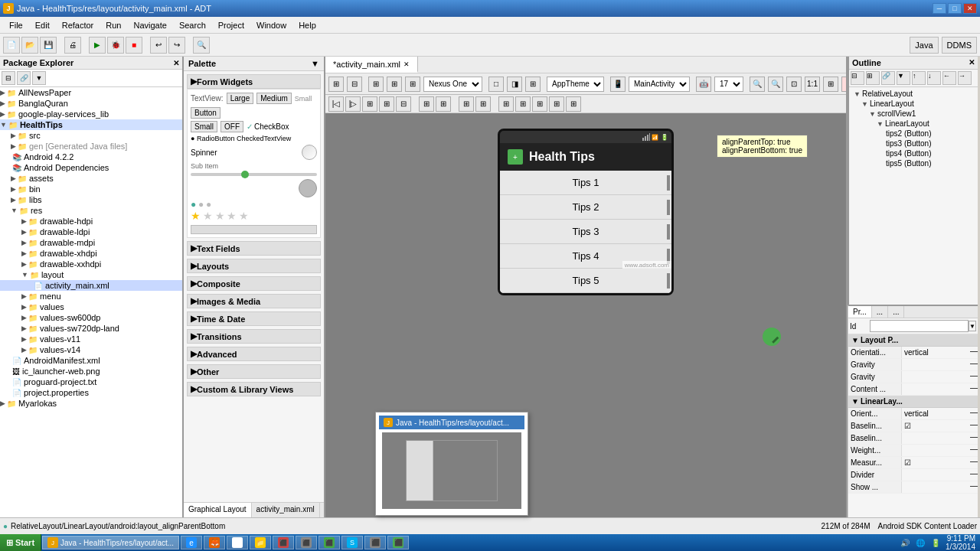 This screenshot has height=551, width=980. Describe the element at coordinates (888, 78) in the screenshot. I see `outline-sync-btn: 🔗` at that location.